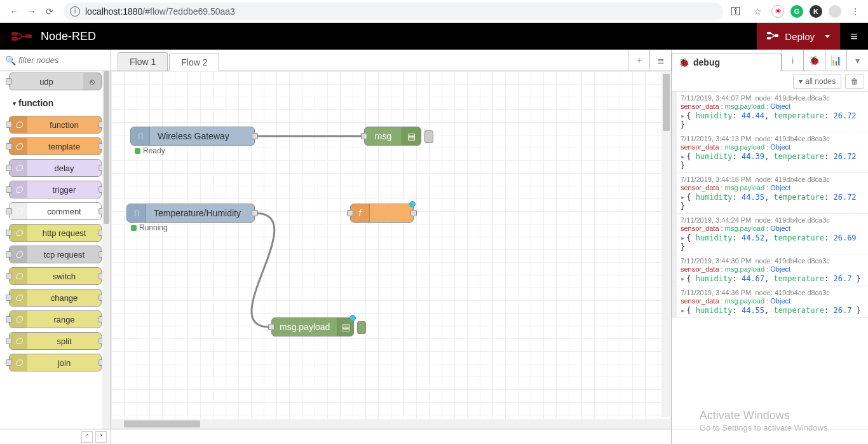 This screenshot has height=444, width=868. What do you see at coordinates (64, 363) in the screenshot?
I see `node-label: join` at bounding box center [64, 363].